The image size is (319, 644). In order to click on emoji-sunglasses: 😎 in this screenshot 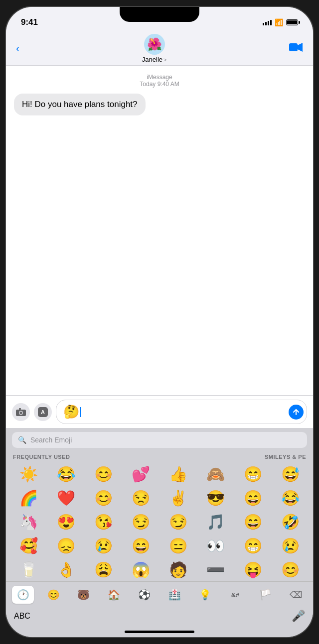, I will do `click(215, 498)`.